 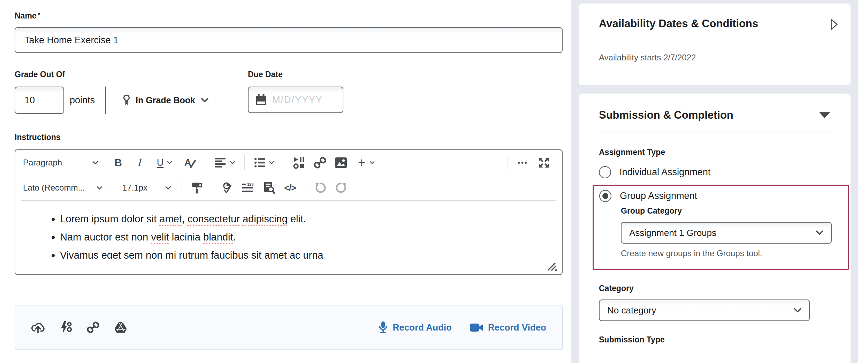 What do you see at coordinates (341, 188) in the screenshot?
I see `redo-button` at bounding box center [341, 188].